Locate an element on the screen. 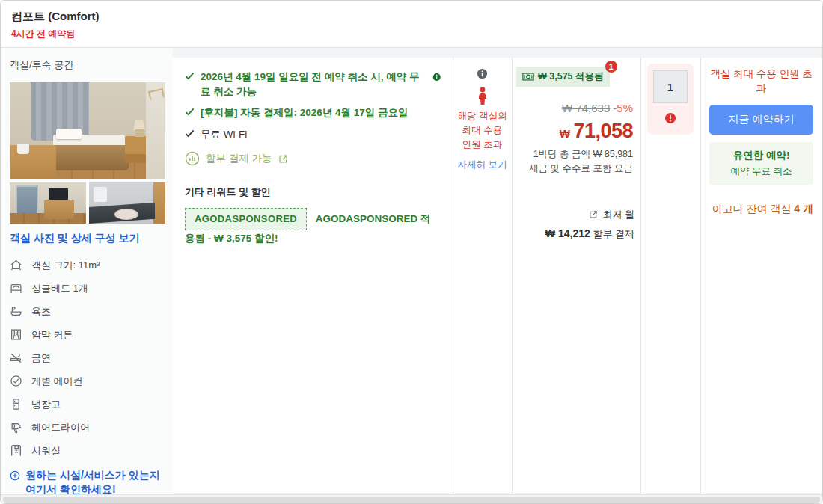 The width and height of the screenshot is (823, 504). occupancy-details-link: 자세히 보기 is located at coordinates (483, 165).